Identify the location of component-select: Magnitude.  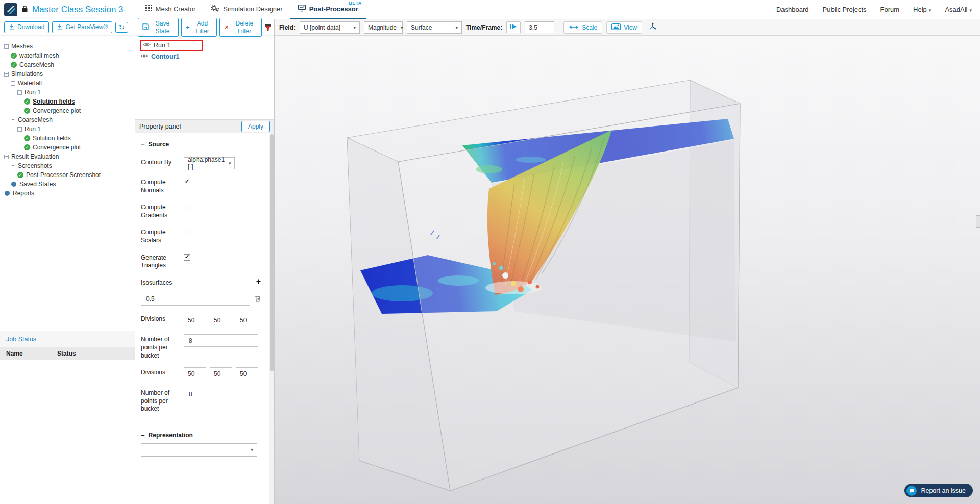
(383, 28).